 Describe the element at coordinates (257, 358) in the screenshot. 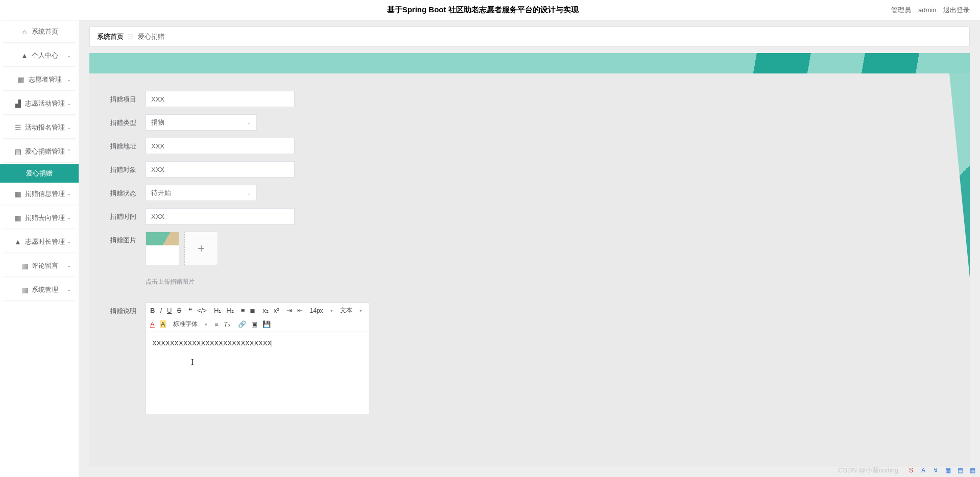

I see `rich-editor: B I U S ❝ </> H₁ H₂` at that location.